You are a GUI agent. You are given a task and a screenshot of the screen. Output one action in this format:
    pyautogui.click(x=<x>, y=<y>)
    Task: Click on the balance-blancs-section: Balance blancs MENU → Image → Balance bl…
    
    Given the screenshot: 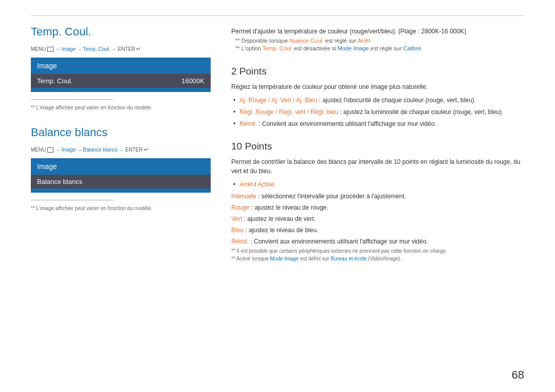 What is the action you would take?
    pyautogui.click(x=121, y=169)
    